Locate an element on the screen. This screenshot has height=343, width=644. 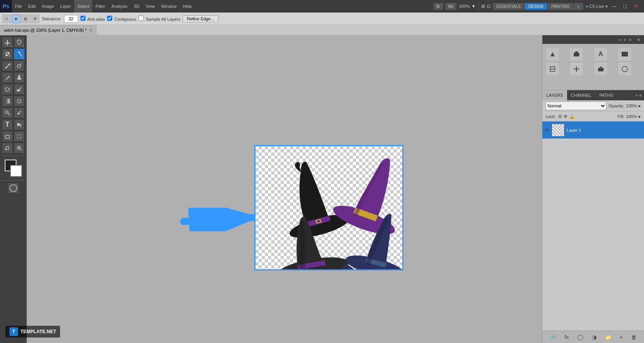
lock-all-icon: 🔒 is located at coordinates (572, 116).